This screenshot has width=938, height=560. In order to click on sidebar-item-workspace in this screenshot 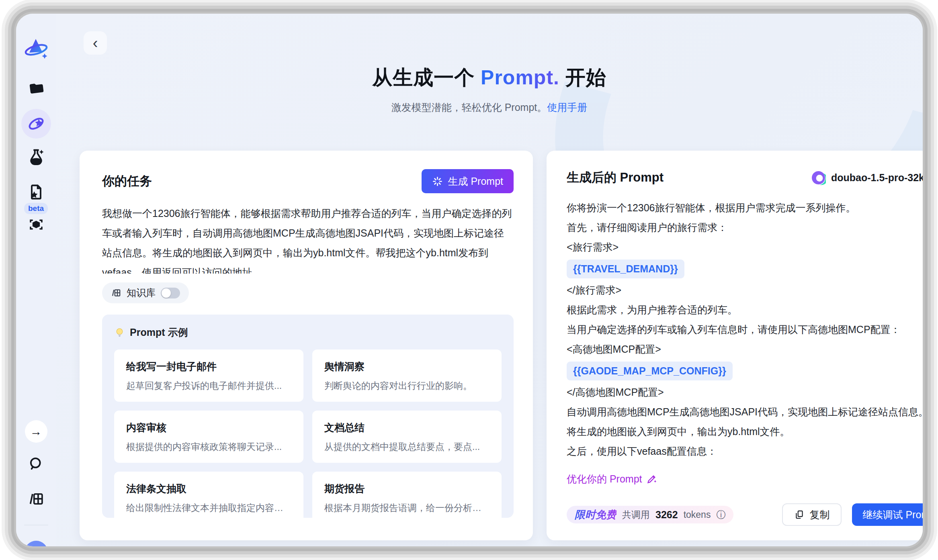, I will do `click(36, 88)`.